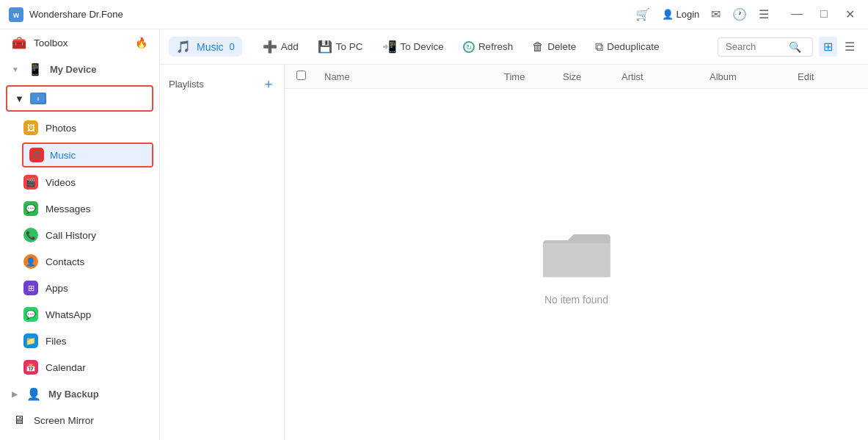 The image size is (868, 440). What do you see at coordinates (38, 98) in the screenshot?
I see `svg-text: i` at bounding box center [38, 98].